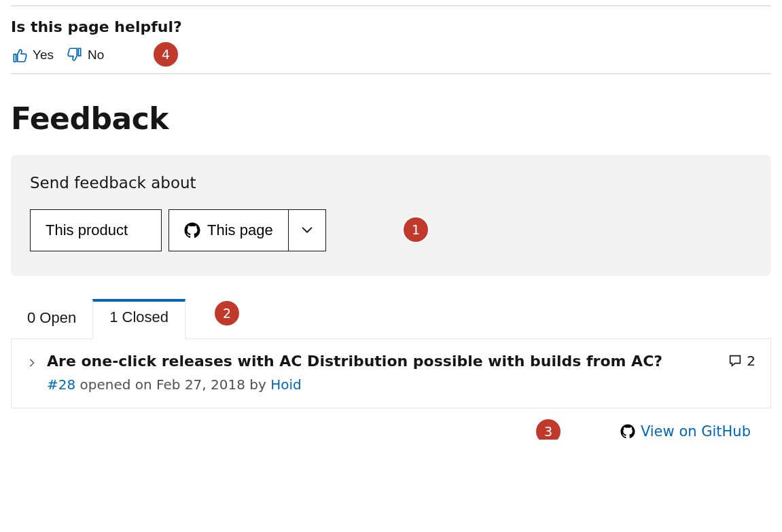 This screenshot has width=782, height=532. Describe the element at coordinates (391, 55) in the screenshot. I see `helpful-controls: Yes No 4` at that location.